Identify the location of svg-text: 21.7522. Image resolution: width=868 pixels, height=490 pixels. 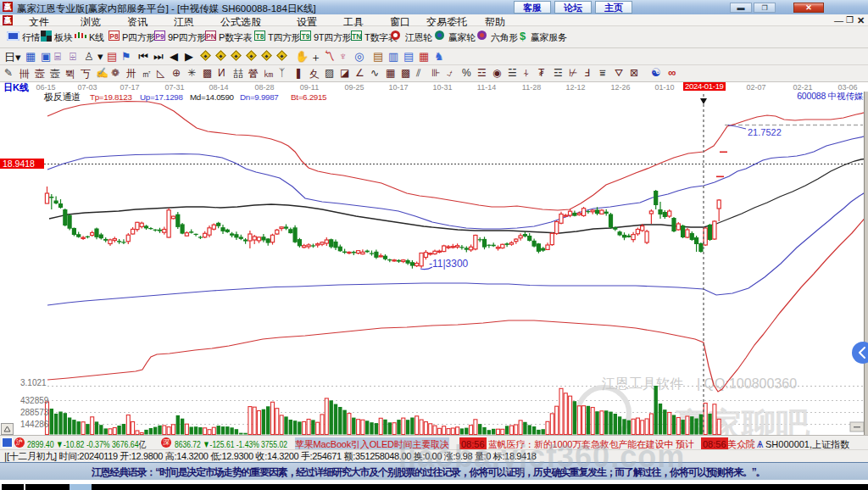
(765, 132).